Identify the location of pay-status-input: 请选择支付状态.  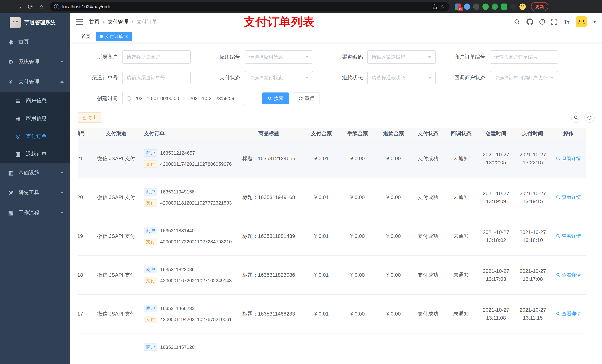
(279, 78).